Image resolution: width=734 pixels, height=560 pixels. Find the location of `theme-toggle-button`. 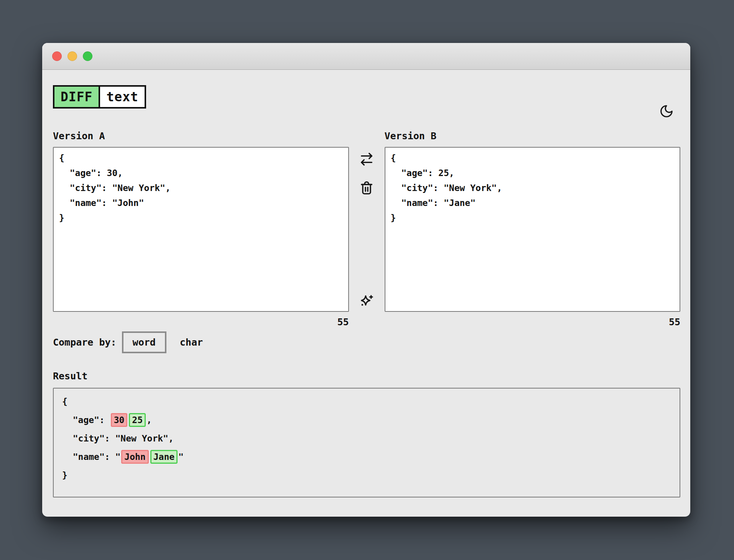

theme-toggle-button is located at coordinates (667, 111).